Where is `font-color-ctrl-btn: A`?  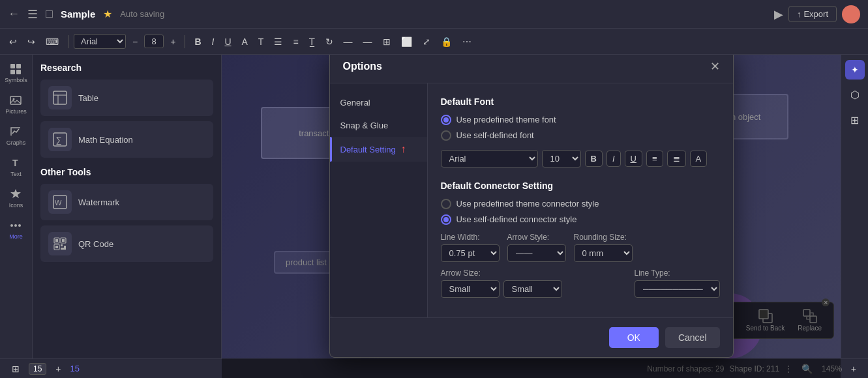
font-color-ctrl-btn: A is located at coordinates (699, 159).